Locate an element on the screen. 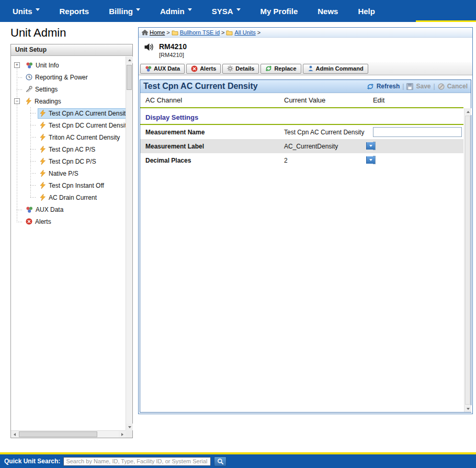 This screenshot has width=476, height=468. setting-label: Measurement Name is located at coordinates (212, 132).